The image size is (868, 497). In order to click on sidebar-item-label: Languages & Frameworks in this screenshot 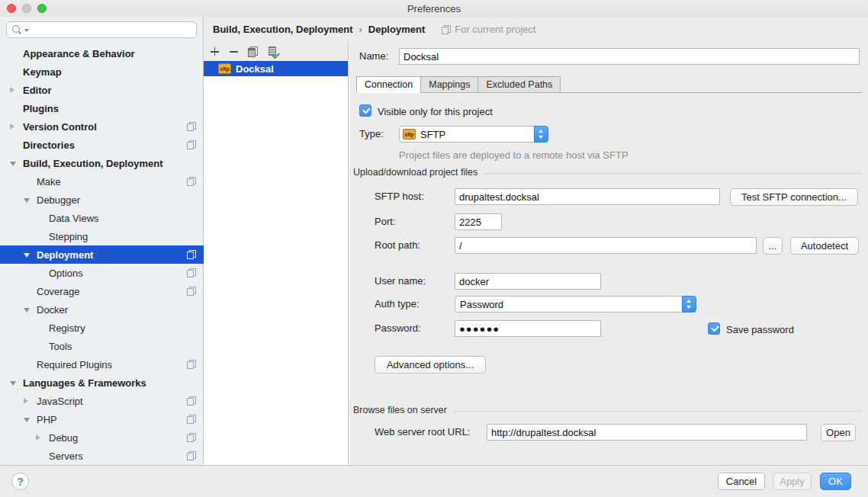, I will do `click(85, 383)`.